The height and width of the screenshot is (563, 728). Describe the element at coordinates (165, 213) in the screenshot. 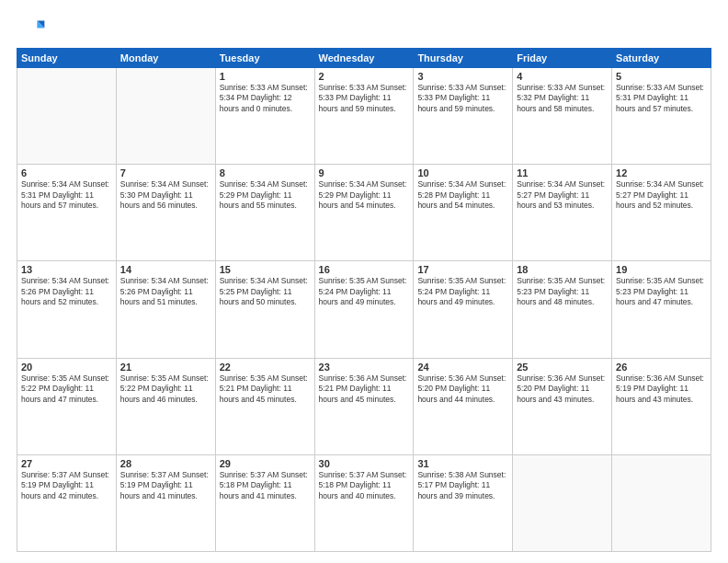

I see `calendar-cell: 7Sunrise: 5:34 AM Sunset: 5:30 PM Daylig…` at that location.